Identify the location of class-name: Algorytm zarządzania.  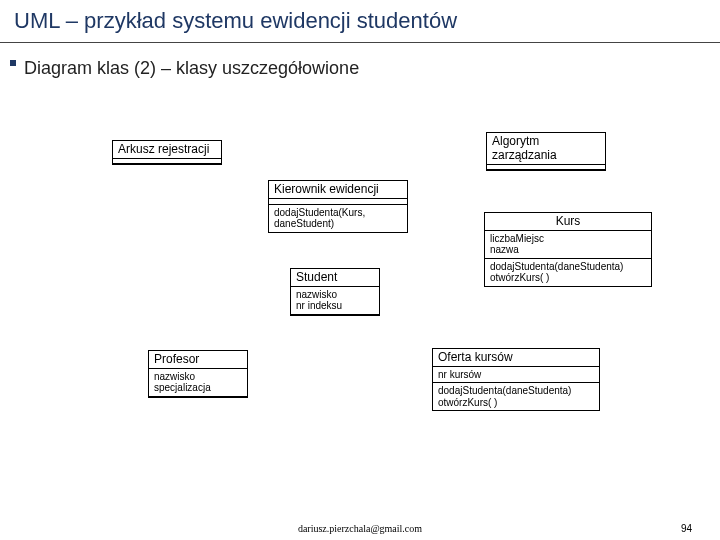
(546, 149).